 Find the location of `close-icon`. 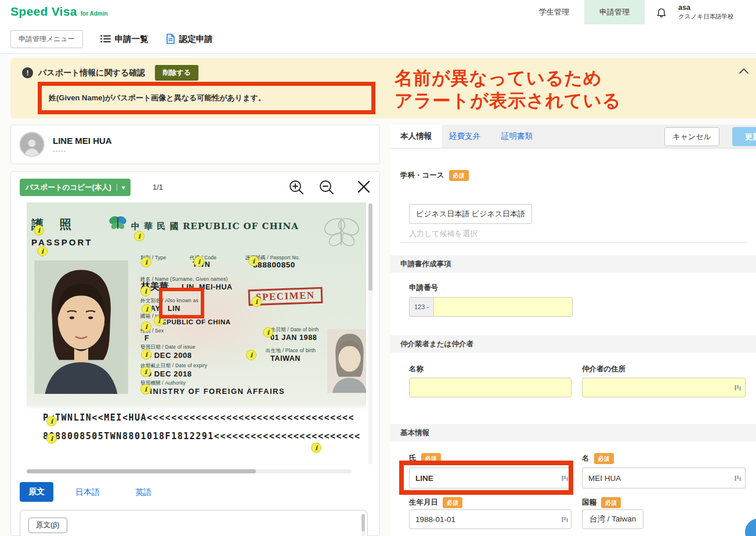

close-icon is located at coordinates (364, 187).